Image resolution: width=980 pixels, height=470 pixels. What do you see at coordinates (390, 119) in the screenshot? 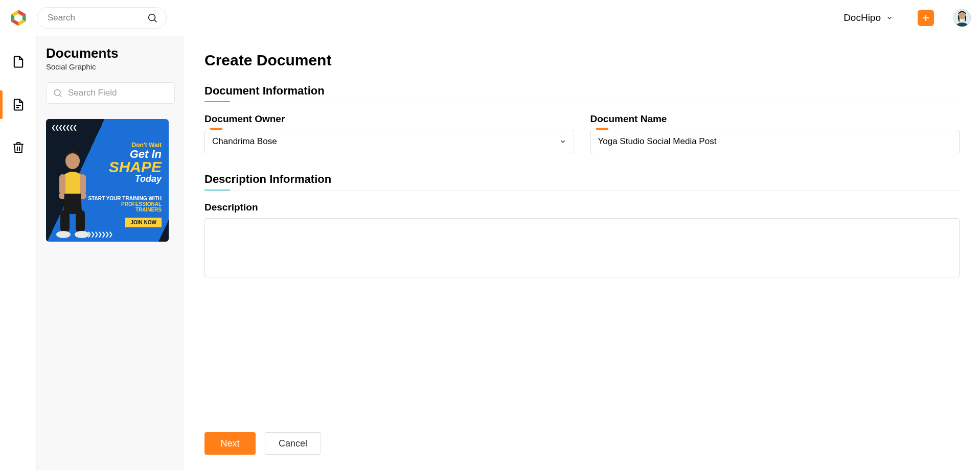
I see `label-document-owner: Document Owner` at bounding box center [390, 119].